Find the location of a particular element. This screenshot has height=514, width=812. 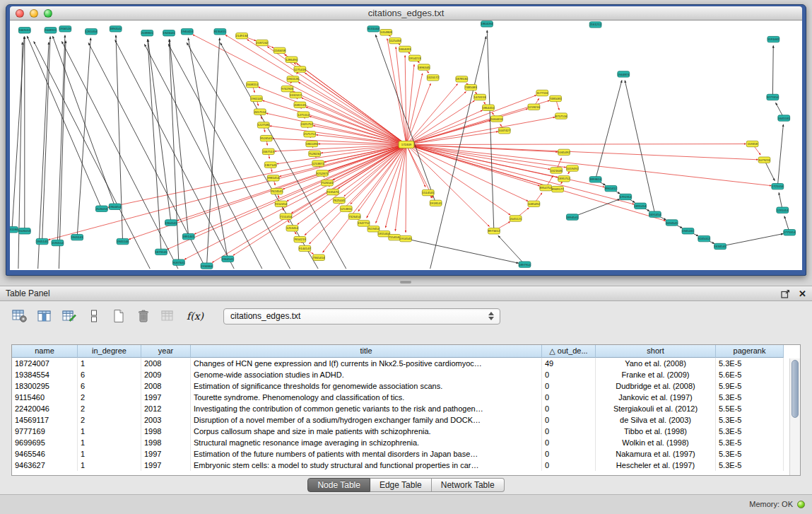

graph-node: 2067513 is located at coordinates (269, 151).